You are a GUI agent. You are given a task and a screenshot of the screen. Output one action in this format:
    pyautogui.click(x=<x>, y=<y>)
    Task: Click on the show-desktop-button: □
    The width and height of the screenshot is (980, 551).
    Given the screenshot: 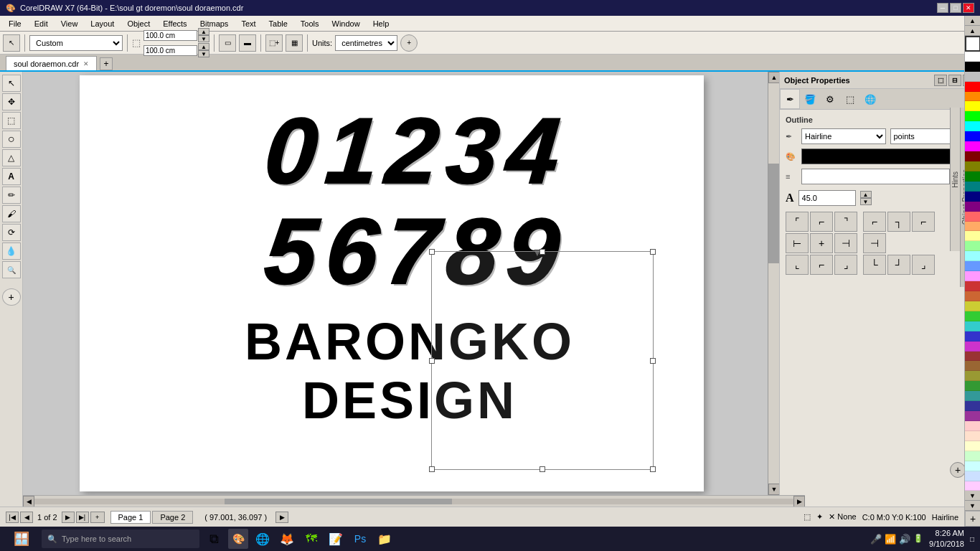 What is the action you would take?
    pyautogui.click(x=972, y=540)
    